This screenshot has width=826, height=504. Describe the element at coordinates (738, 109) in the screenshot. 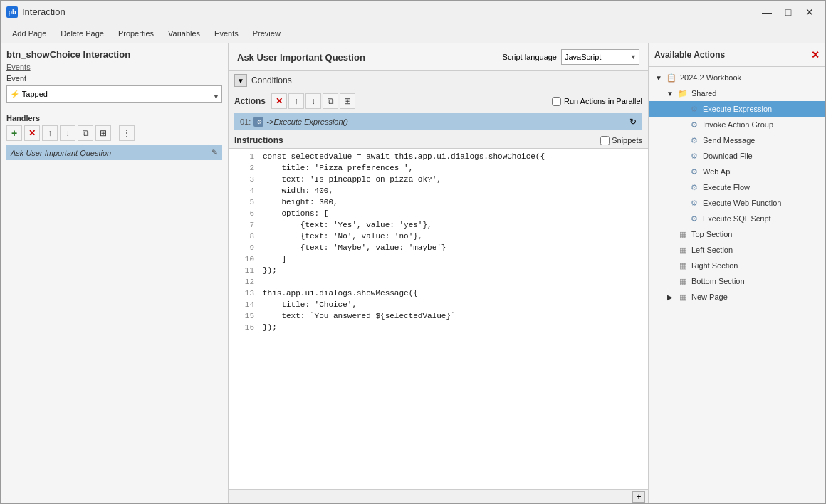

I see `tree-item-label: Execute Expression` at that location.